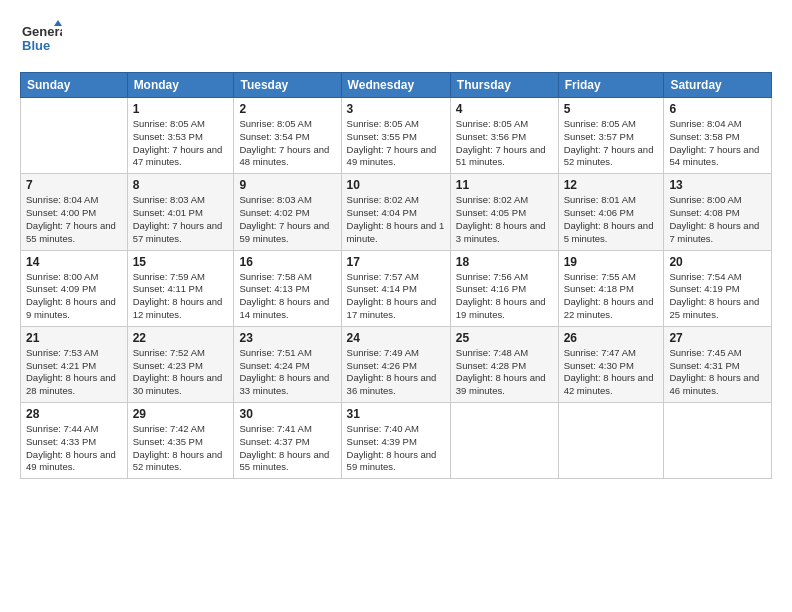 The height and width of the screenshot is (612, 792). What do you see at coordinates (181, 448) in the screenshot?
I see `day-info: Sunrise: 7:42 AMSunset: 4:35 PMDaylight:…` at bounding box center [181, 448].